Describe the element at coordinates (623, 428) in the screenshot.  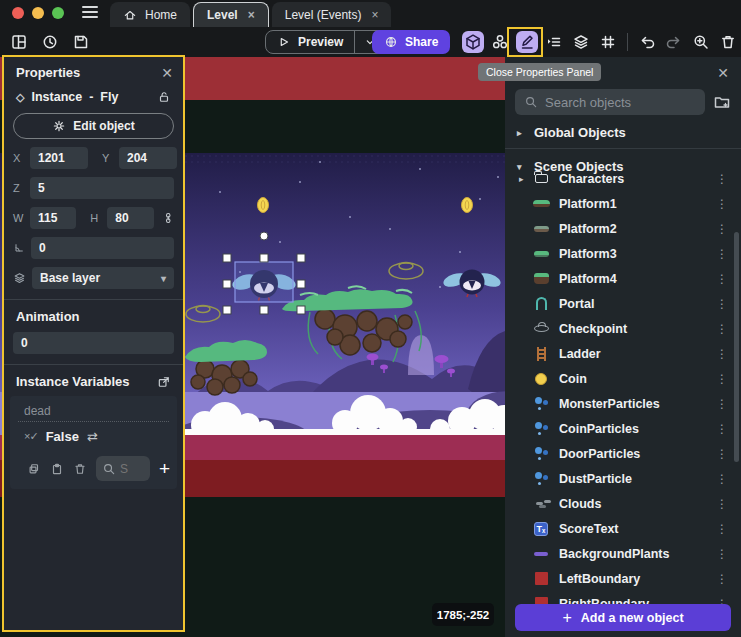
I see `object-row-coinparticles: CoinParticles ⋮` at that location.